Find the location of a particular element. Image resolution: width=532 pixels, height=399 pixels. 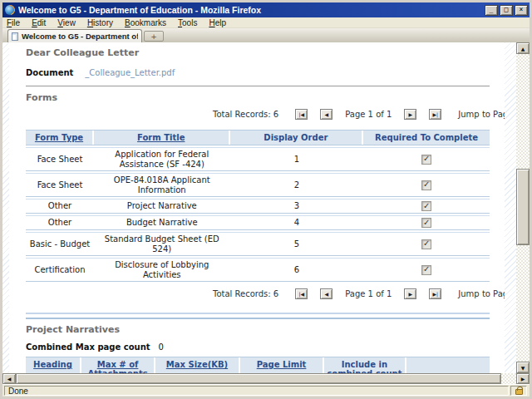

forms-table-header: Form Type Form Title Display Order Requi… is located at coordinates (258, 138).